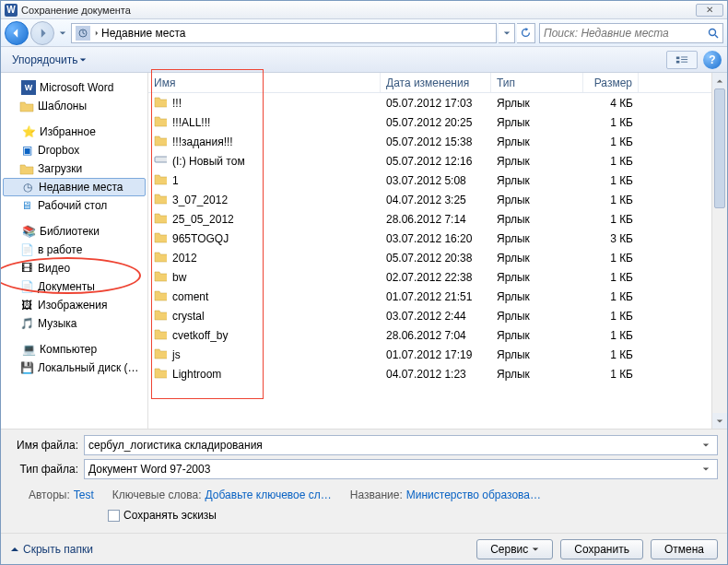  What do you see at coordinates (50, 60) in the screenshot?
I see `organize-button: Упорядочить` at bounding box center [50, 60].